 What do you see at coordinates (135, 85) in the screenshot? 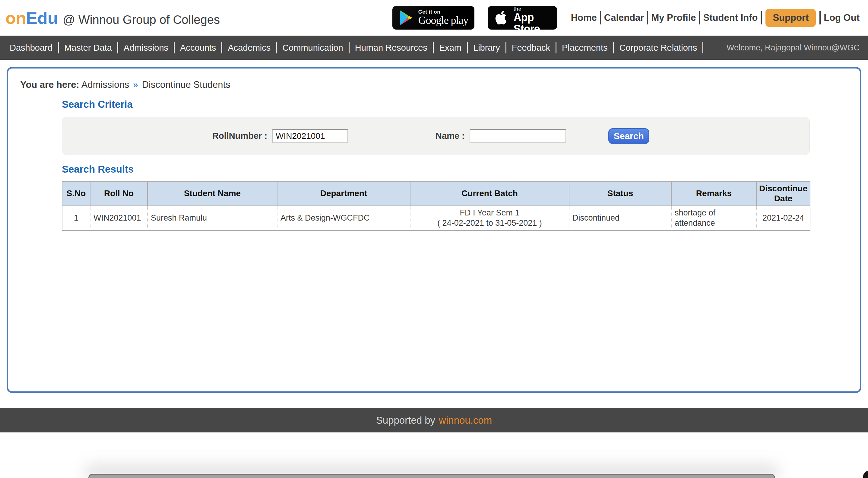
I see `breadcrumb-chevron-icon: »` at bounding box center [135, 85].